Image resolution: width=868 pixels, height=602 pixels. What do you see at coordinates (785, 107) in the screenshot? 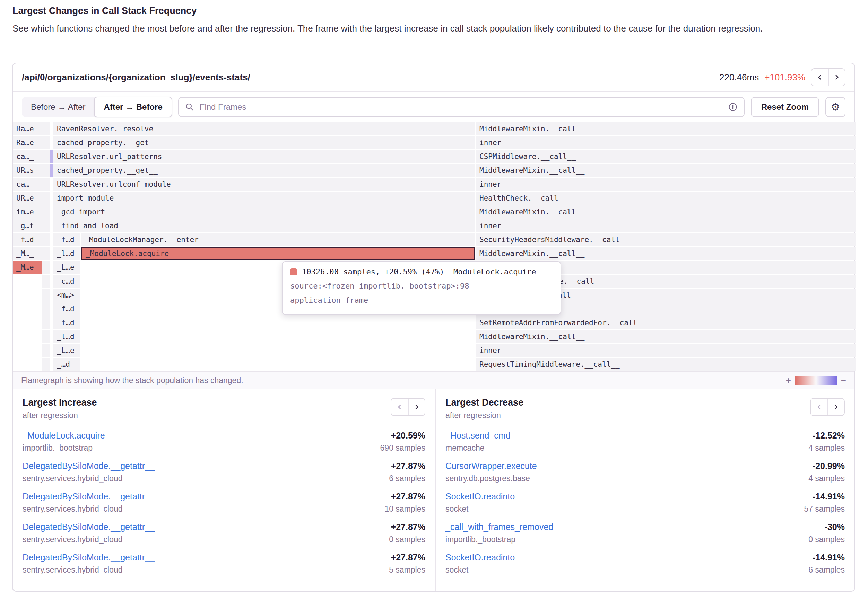
I see `reset-zoom-button: Reset Zoom` at bounding box center [785, 107].